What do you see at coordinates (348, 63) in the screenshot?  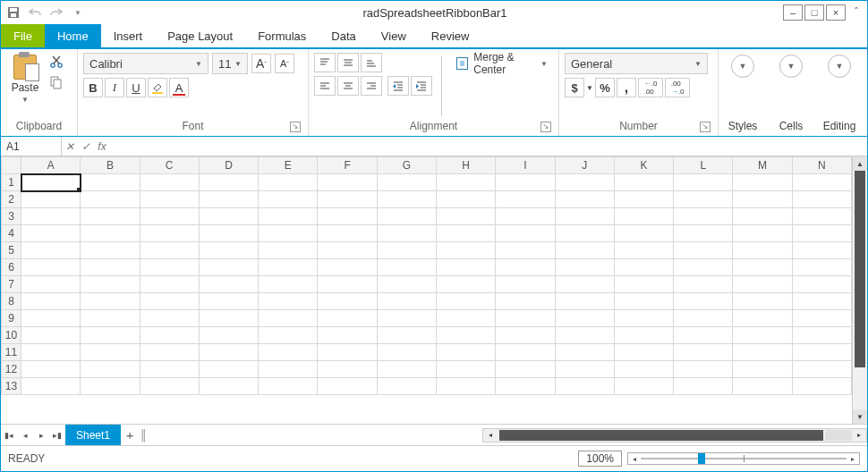 I see `align-middle-button` at bounding box center [348, 63].